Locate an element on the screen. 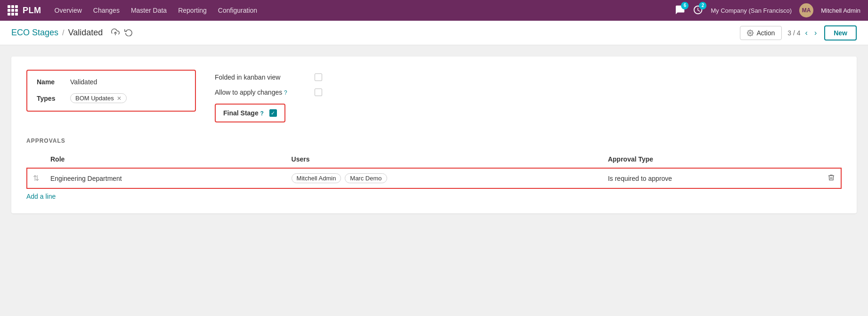 The height and width of the screenshot is (316, 868). bom-updates-tag: BOM Updates ✕ is located at coordinates (98, 98).